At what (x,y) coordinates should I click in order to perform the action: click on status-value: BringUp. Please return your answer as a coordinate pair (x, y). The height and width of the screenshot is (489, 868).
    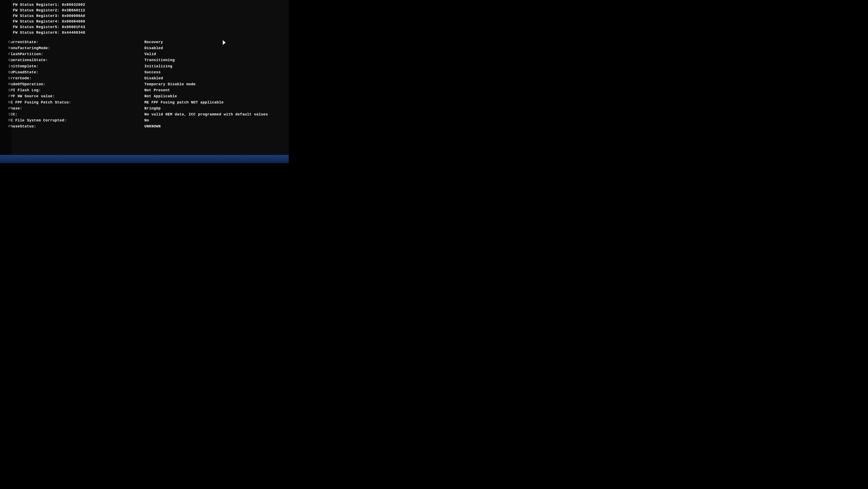
    Looking at the image, I should click on (153, 109).